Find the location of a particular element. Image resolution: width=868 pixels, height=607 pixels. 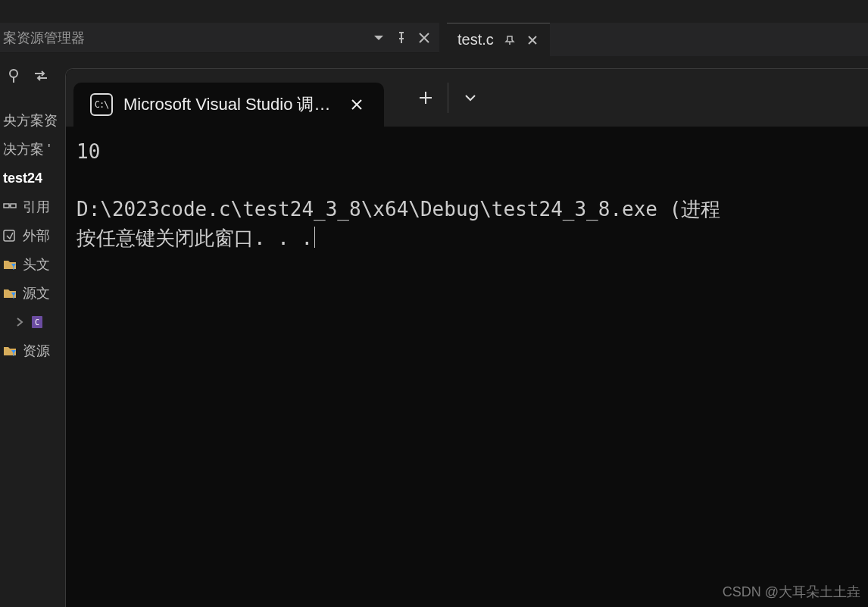

tree-text: 外部 is located at coordinates (36, 236).